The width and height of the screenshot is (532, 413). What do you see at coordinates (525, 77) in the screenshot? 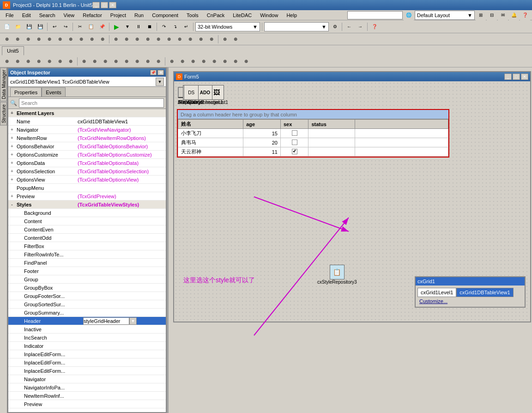
I see `form5-close: ✕` at bounding box center [525, 77].